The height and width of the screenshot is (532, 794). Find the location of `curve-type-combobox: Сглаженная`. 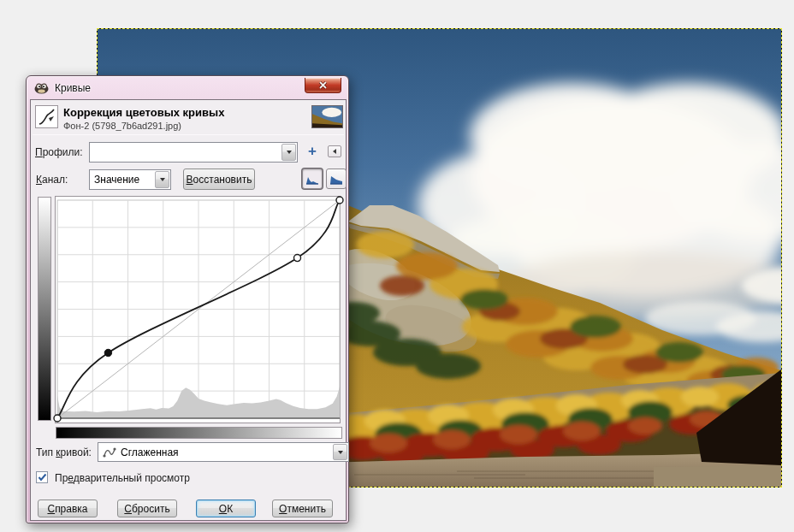

curve-type-combobox: Сглаженная is located at coordinates (223, 452).